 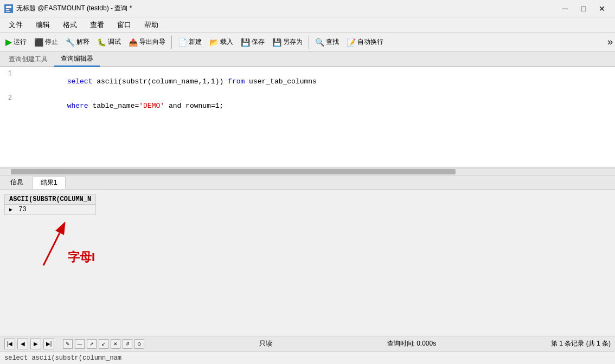 I want to click on tab-info: 信息, so click(x=17, y=182).